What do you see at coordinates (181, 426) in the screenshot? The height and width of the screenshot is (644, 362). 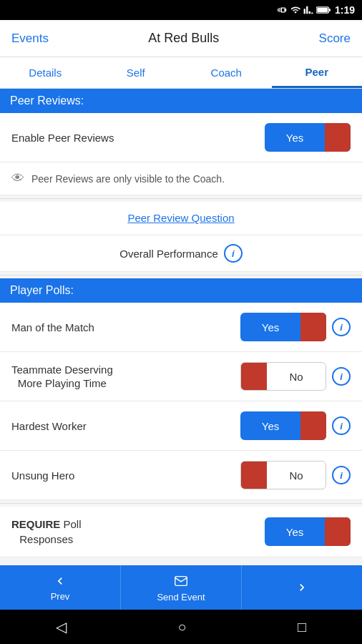 I see `poll-hardest-worker-row: Hardest Worker Yes i` at bounding box center [181, 426].